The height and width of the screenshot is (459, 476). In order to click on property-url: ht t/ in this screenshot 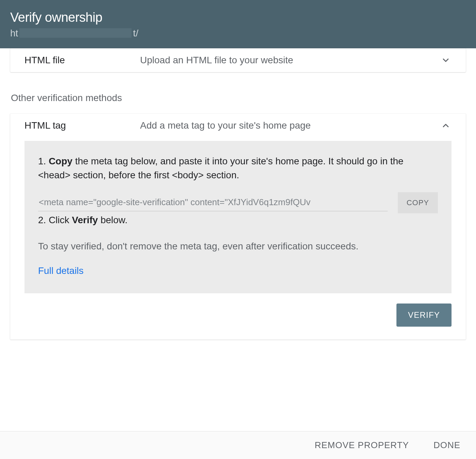, I will do `click(238, 33)`.